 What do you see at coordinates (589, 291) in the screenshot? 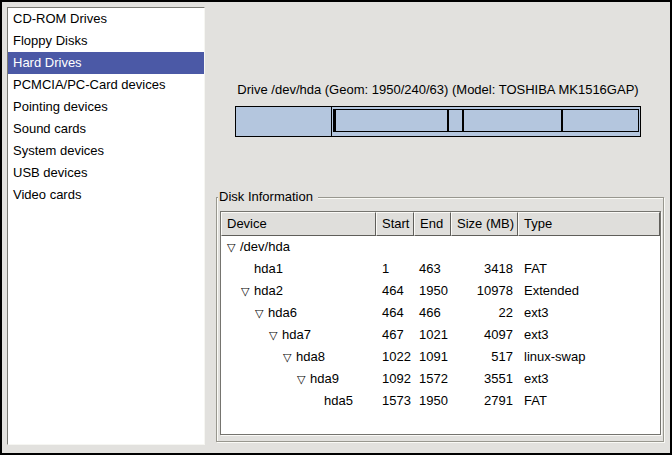
I see `type-cell: Extended` at bounding box center [589, 291].